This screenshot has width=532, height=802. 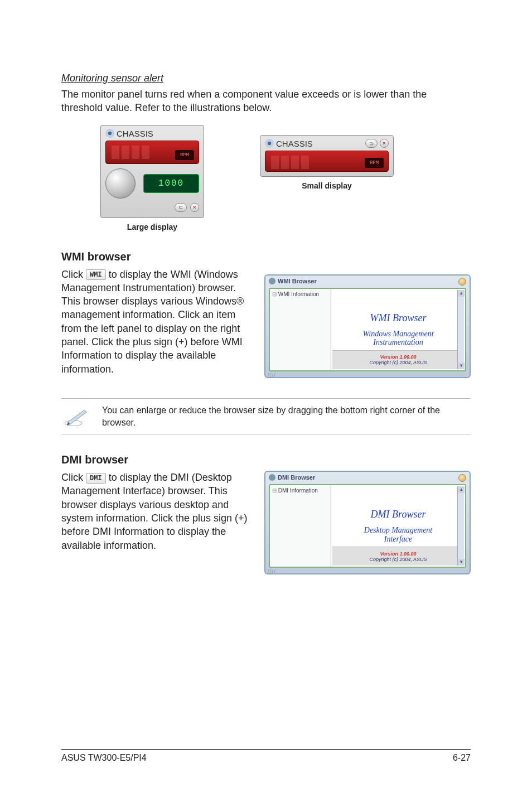 I want to click on wmi-body: Click WMI to display the WMI (Windows Ma…, so click(x=154, y=322).